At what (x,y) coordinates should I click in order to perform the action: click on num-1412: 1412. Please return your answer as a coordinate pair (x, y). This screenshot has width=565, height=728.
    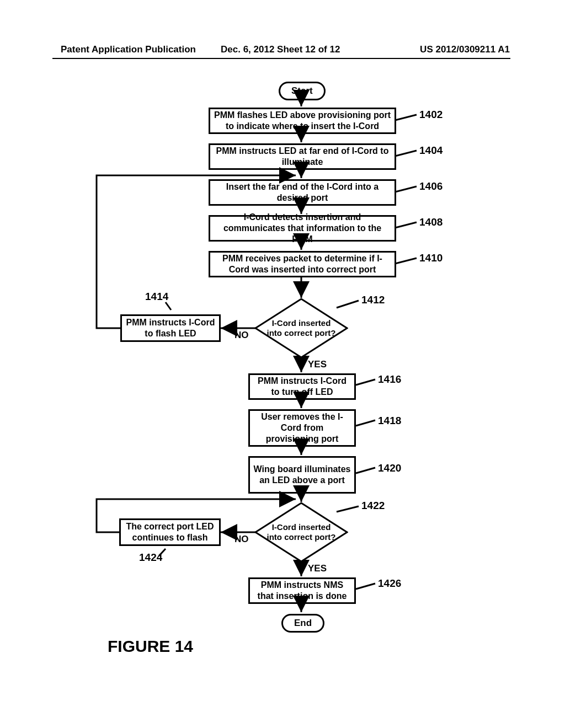
    Looking at the image, I should click on (373, 300).